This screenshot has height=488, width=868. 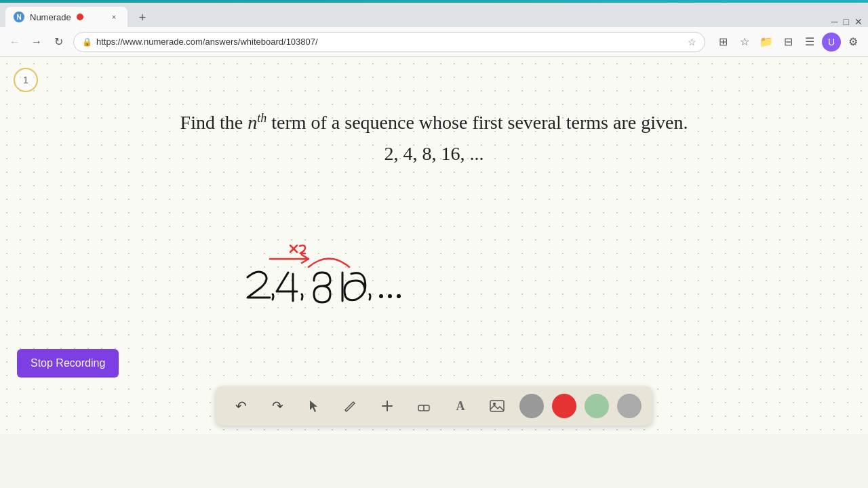 I want to click on color-gray-button, so click(x=532, y=406).